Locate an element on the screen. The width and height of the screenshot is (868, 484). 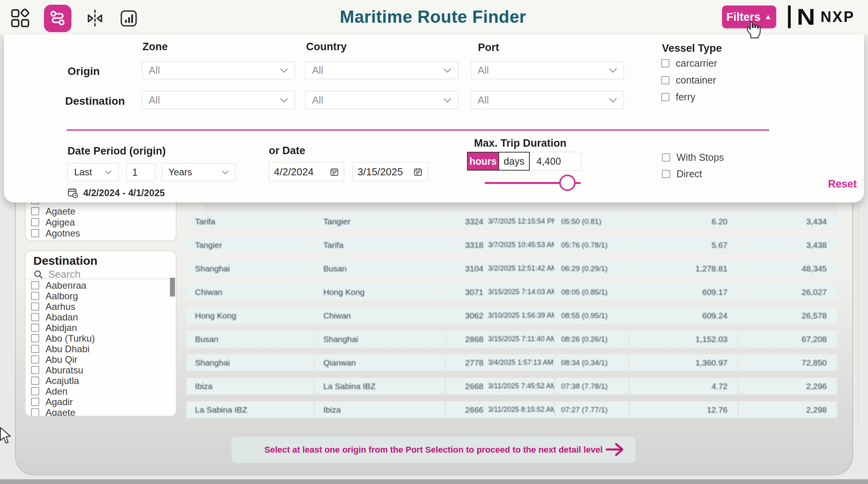
date-period-mode-dropdown: Last is located at coordinates (93, 172).